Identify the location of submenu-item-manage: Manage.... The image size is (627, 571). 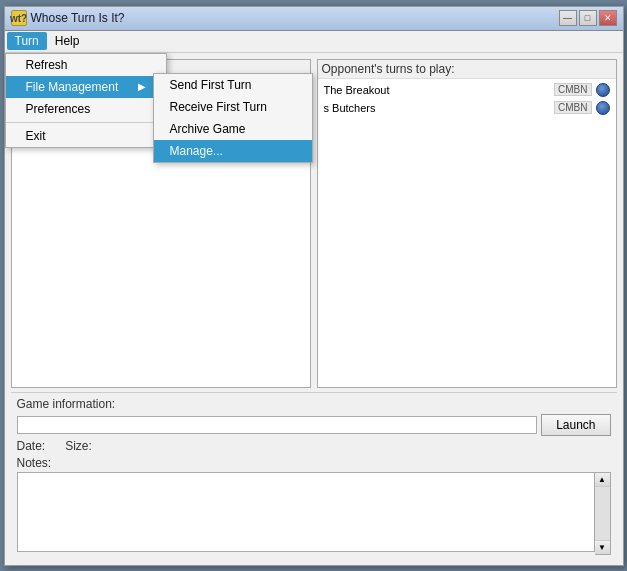
(233, 151).